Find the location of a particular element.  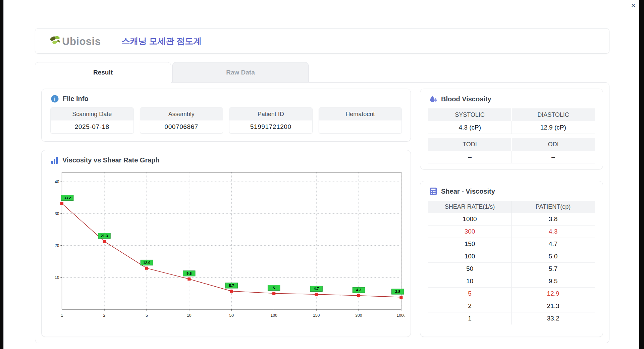

shear-rate-cell: 50 is located at coordinates (470, 269).